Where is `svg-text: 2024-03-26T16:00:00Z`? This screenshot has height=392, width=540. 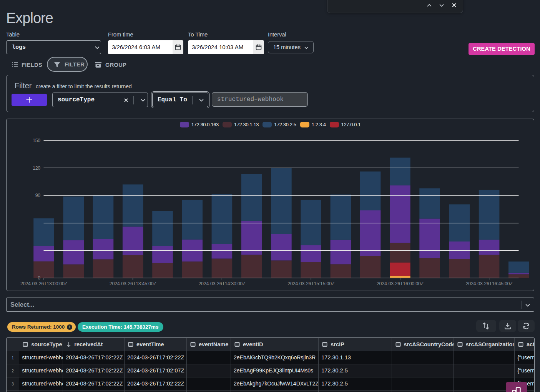
svg-text: 2024-03-26T16:00:00Z is located at coordinates (400, 284).